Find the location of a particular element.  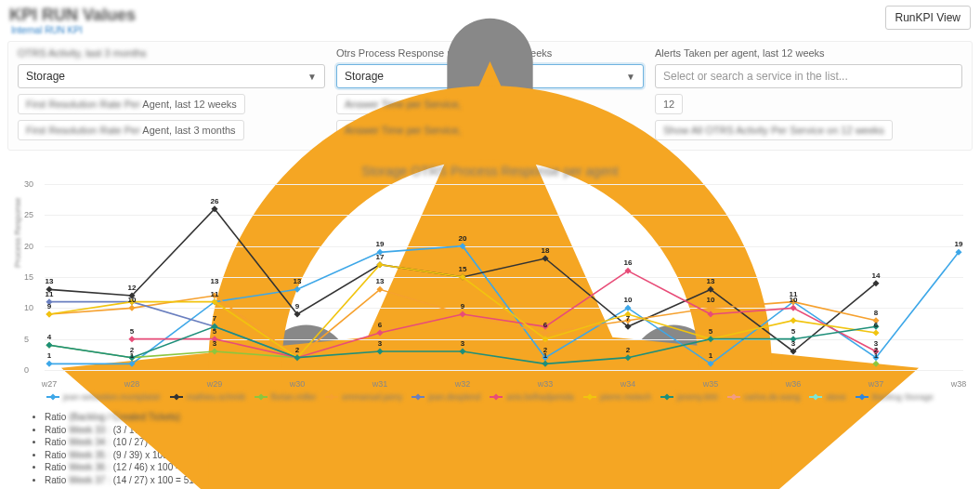

x-tick: w29 is located at coordinates (216, 384).